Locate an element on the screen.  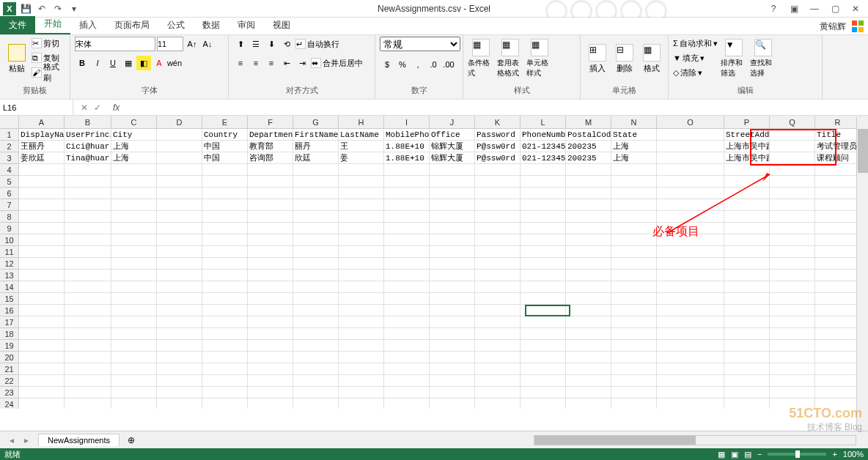
tab-home: 开始 is located at coordinates (53, 25).